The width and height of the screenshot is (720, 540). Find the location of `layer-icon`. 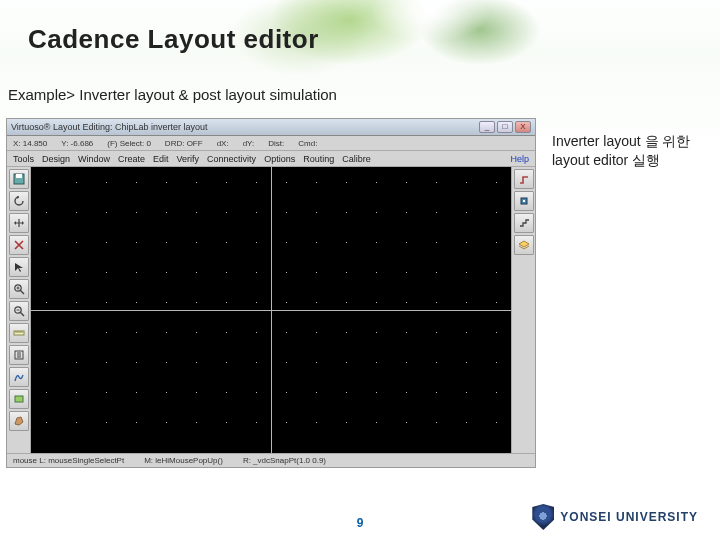

layer-icon is located at coordinates (524, 245).